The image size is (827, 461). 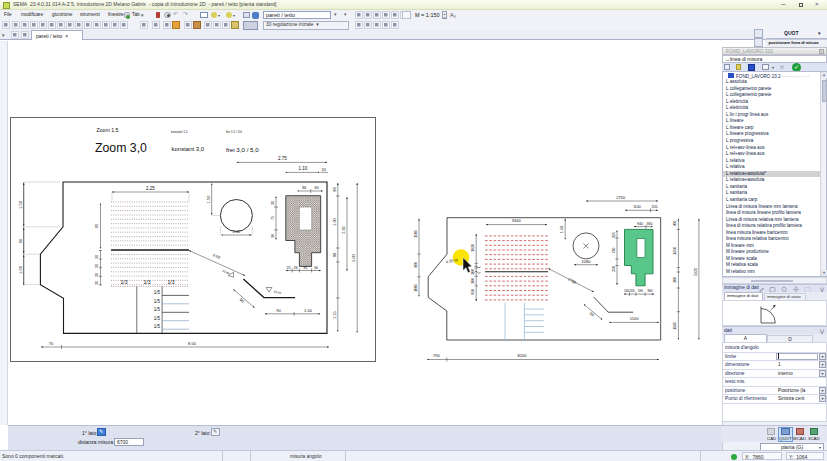 I want to click on svg-text: 20, so click(x=324, y=170).